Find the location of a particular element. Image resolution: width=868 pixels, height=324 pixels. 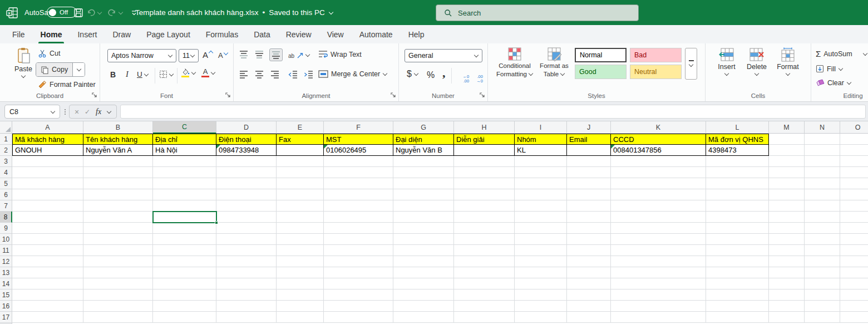

formula-input is located at coordinates (493, 111).